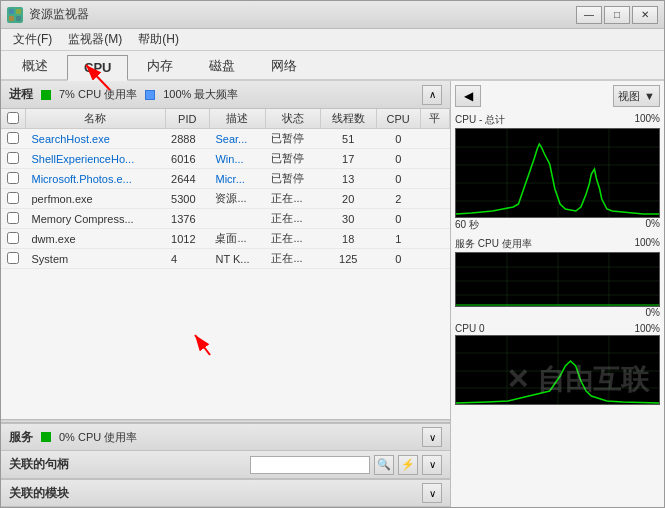 This screenshot has width=665, height=508. I want to click on services-expand-btn: ∨, so click(432, 437).